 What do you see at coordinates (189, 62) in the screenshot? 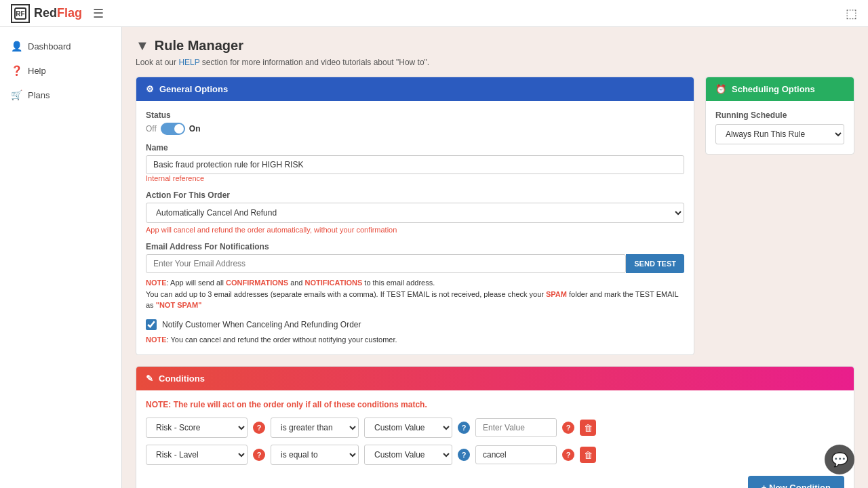
I see `help-link: HELP` at bounding box center [189, 62].